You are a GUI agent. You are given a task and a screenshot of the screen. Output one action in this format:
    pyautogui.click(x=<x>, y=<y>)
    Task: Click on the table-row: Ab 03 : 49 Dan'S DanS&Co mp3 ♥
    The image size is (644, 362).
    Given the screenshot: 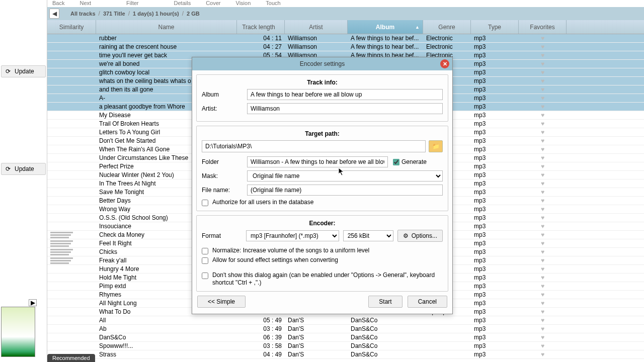 What is the action you would take?
    pyautogui.click(x=346, y=329)
    